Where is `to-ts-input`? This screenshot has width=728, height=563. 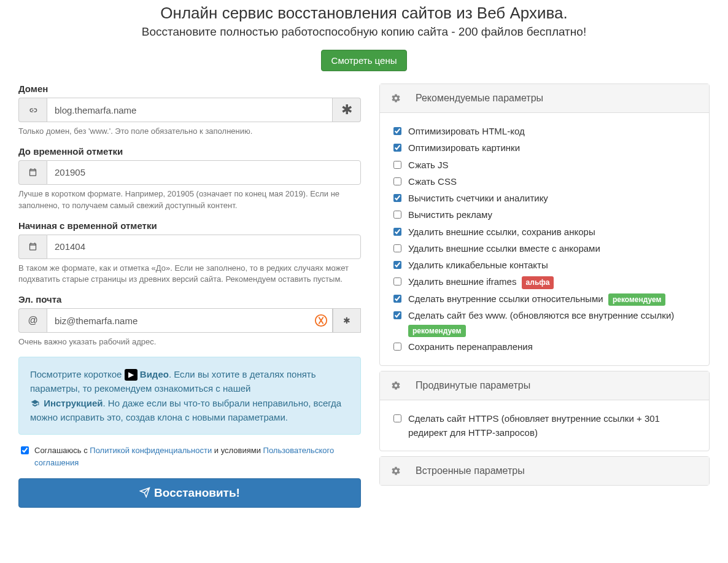
to-ts-input is located at coordinates (204, 173).